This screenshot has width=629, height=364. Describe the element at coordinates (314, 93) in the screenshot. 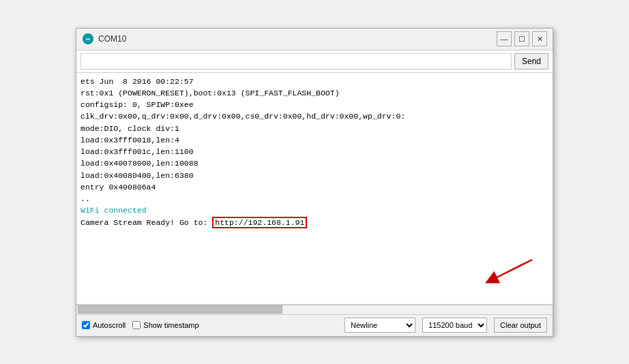

I see `output-line: rst:0x1 (POWERON_RESET),boot:0x13 (SPI_F…` at that location.